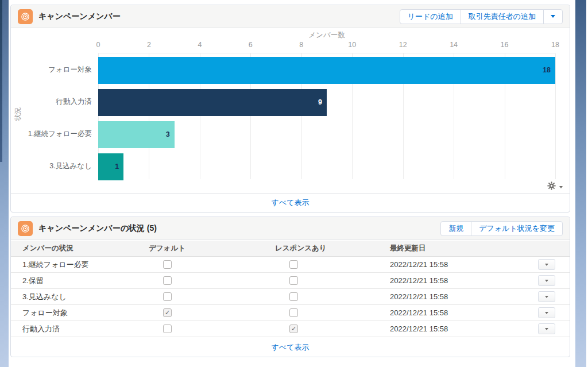  What do you see at coordinates (502, 17) in the screenshot?
I see `add-contacts-button: 取引先責任者の追加` at bounding box center [502, 17].